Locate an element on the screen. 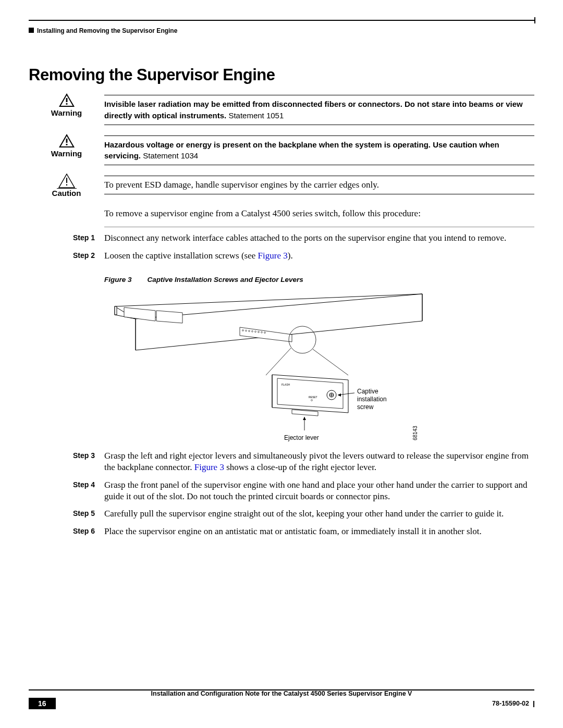 This screenshot has height=728, width=563. callout-lever: Ejector lever is located at coordinates (301, 438).